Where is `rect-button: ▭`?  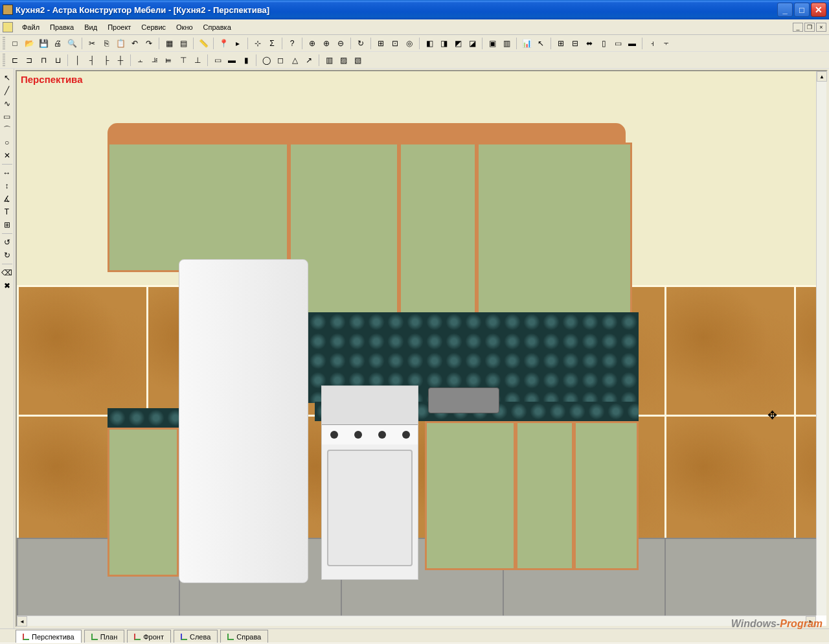 rect-button: ▭ is located at coordinates (7, 117).